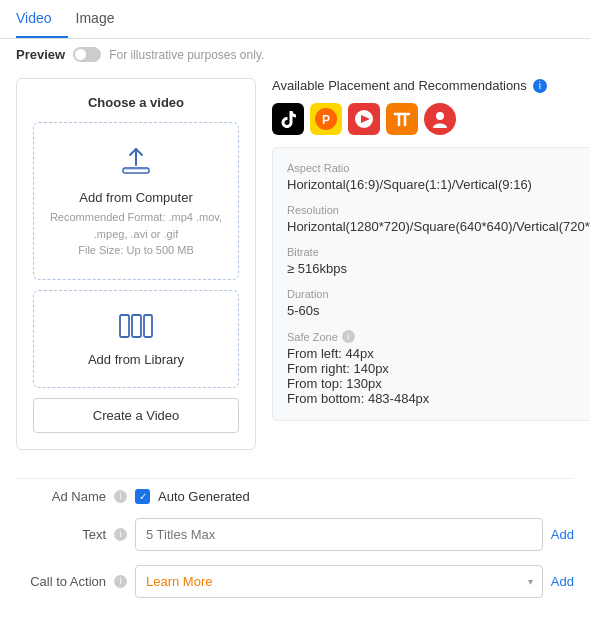  What do you see at coordinates (562, 582) in the screenshot?
I see `cta-add-link: Add` at bounding box center [562, 582].